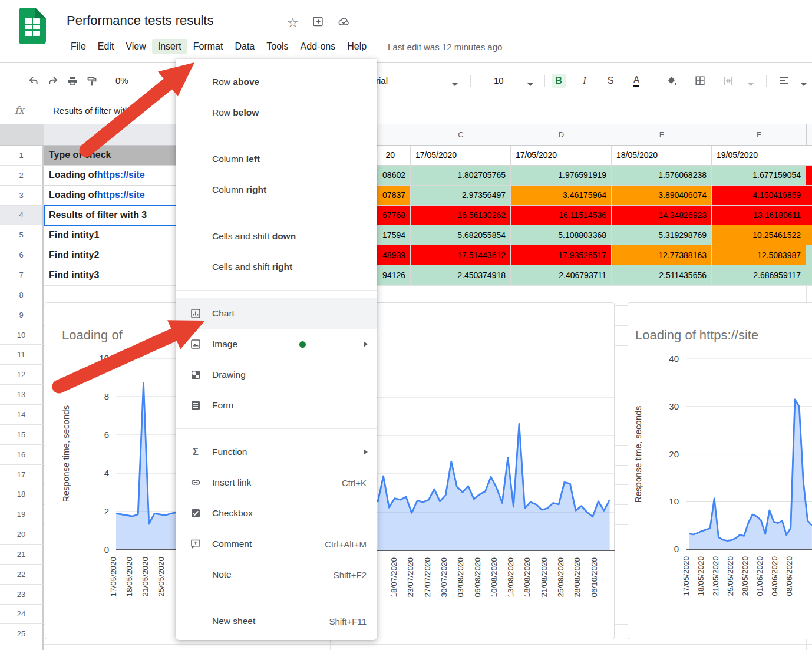 The height and width of the screenshot is (650, 812). Describe the element at coordinates (34, 81) in the screenshot. I see `undo-button` at that location.